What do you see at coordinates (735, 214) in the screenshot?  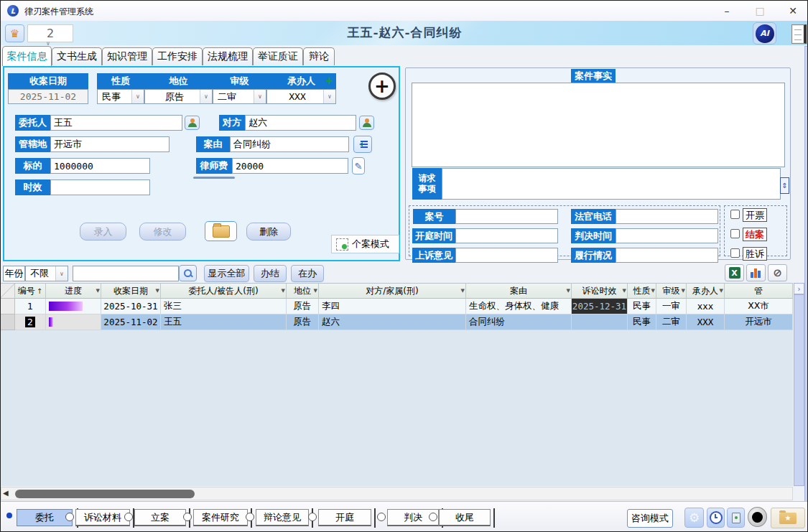 I see `invoice-checkbox` at bounding box center [735, 214].